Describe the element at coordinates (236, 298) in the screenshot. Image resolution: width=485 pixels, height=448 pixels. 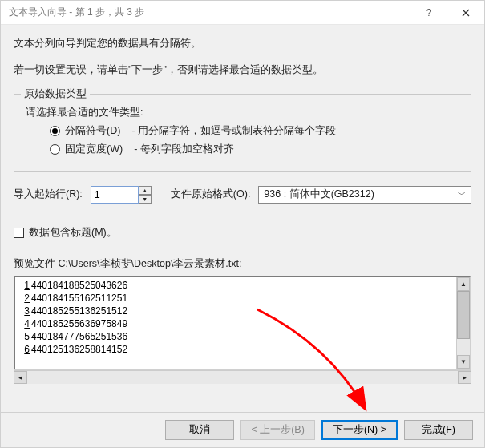
I see `preview-row: 2440184155162511251` at that location.